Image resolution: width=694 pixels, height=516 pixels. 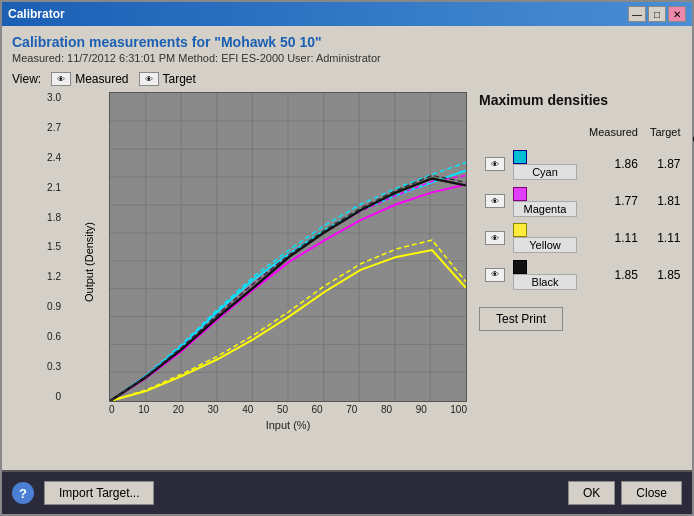 What do you see at coordinates (666, 274) in the screenshot?
I see `black-target: 1.85` at bounding box center [666, 274].